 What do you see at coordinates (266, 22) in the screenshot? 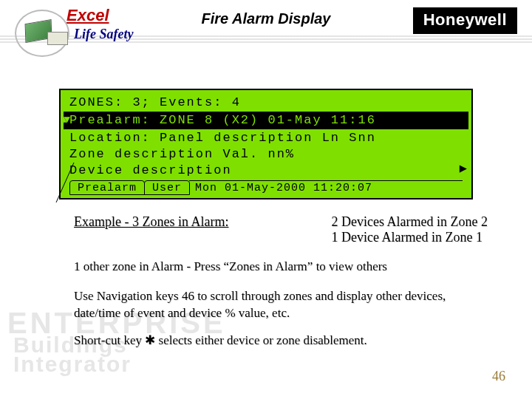
I see `header: Excel Life Safety Fire Alarm Display Hon…` at bounding box center [266, 22].